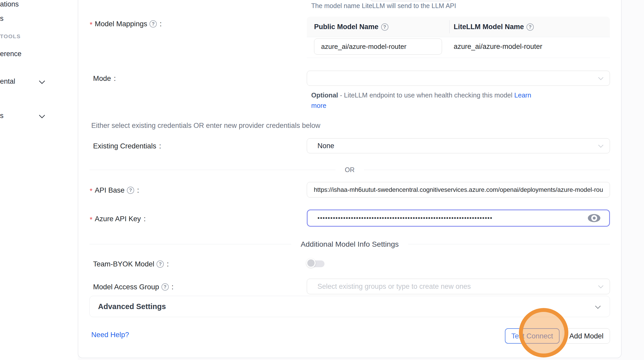 The height and width of the screenshot is (360, 644). I want to click on sidebar-item-settings: s, so click(2, 116).